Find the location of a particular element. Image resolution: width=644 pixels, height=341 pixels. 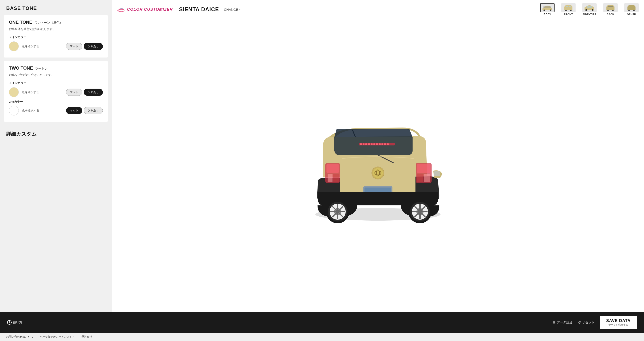

two-tone-second-glossy-btn: ツヤあり is located at coordinates (93, 111).